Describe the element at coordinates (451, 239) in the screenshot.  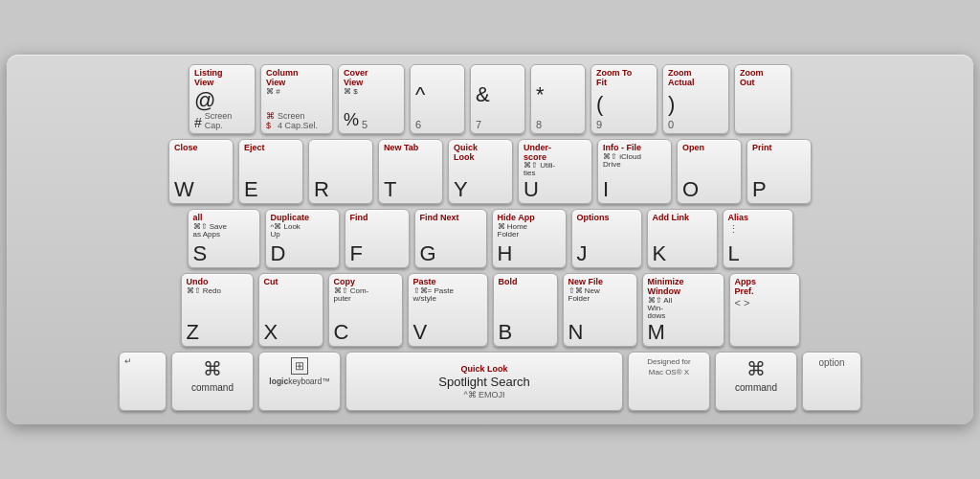
I see `key-g-findnext: Find Next G` at that location.